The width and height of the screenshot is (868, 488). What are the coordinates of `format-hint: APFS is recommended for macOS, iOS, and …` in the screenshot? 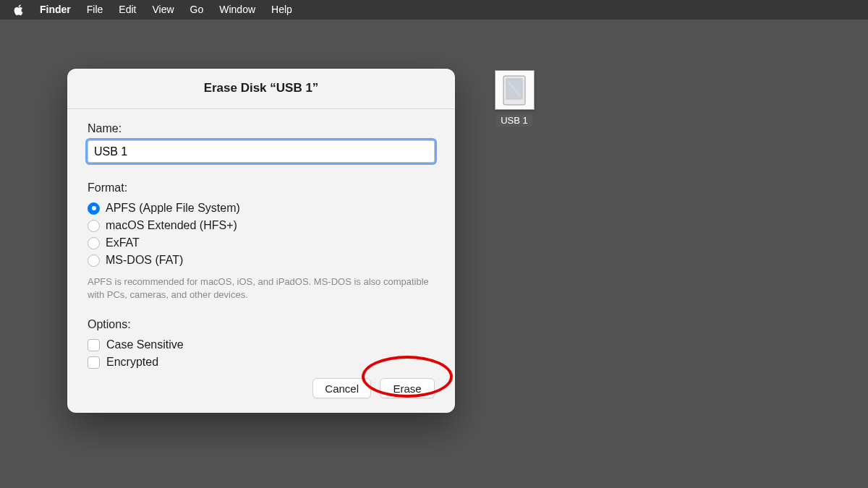 It's located at (261, 288).